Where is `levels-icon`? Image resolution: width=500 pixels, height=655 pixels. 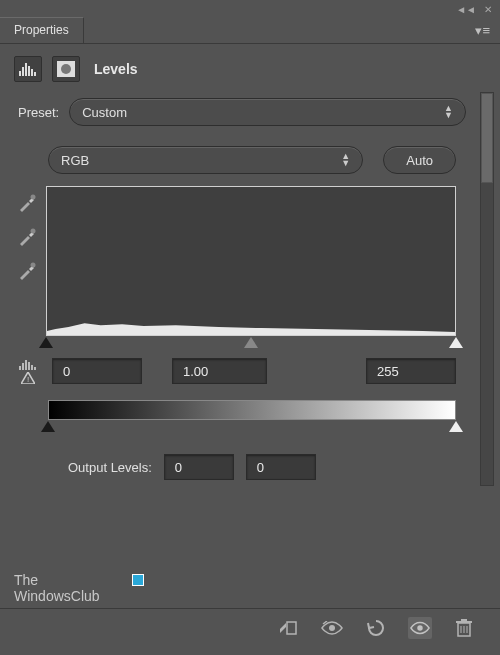 levels-icon is located at coordinates (28, 69).